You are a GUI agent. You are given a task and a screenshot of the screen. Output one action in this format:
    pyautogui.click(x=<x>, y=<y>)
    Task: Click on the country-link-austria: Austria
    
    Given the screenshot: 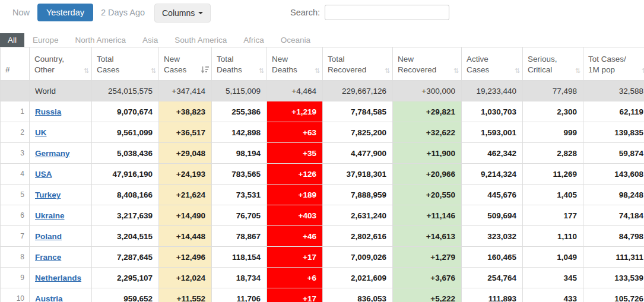 What is the action you would take?
    pyautogui.click(x=49, y=298)
    